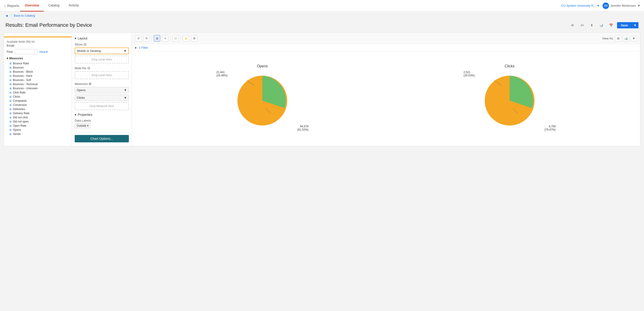 This screenshot has width=644, height=311. Describe the element at coordinates (102, 60) in the screenshot. I see `drop-level-zone: Drop Level Here` at that location.